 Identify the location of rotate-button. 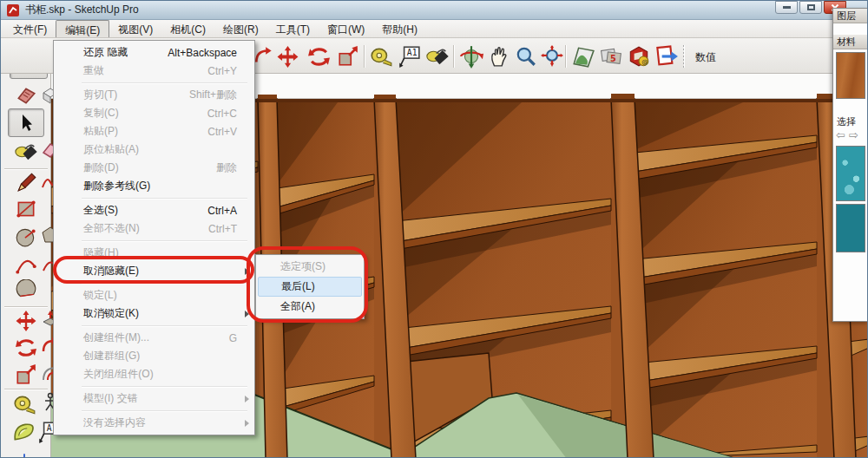
(319, 56).